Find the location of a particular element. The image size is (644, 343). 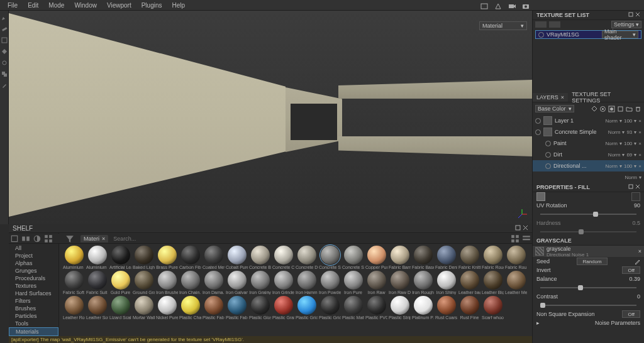

shelf-cat-filters: Filters is located at coordinates (34, 301).